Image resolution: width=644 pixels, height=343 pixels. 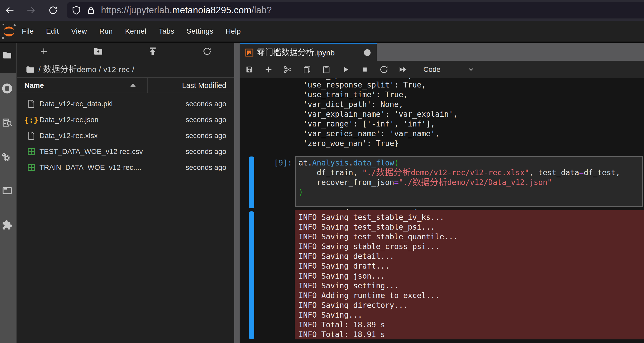 I want to click on upload-icon, so click(x=153, y=51).